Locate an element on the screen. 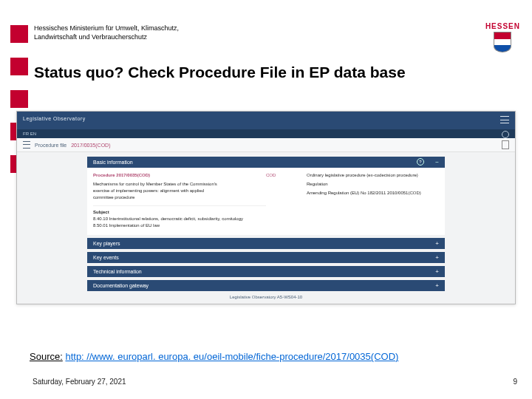 The height and width of the screenshot is (399, 532). ep-section-title: Basic information is located at coordinates (113, 163).